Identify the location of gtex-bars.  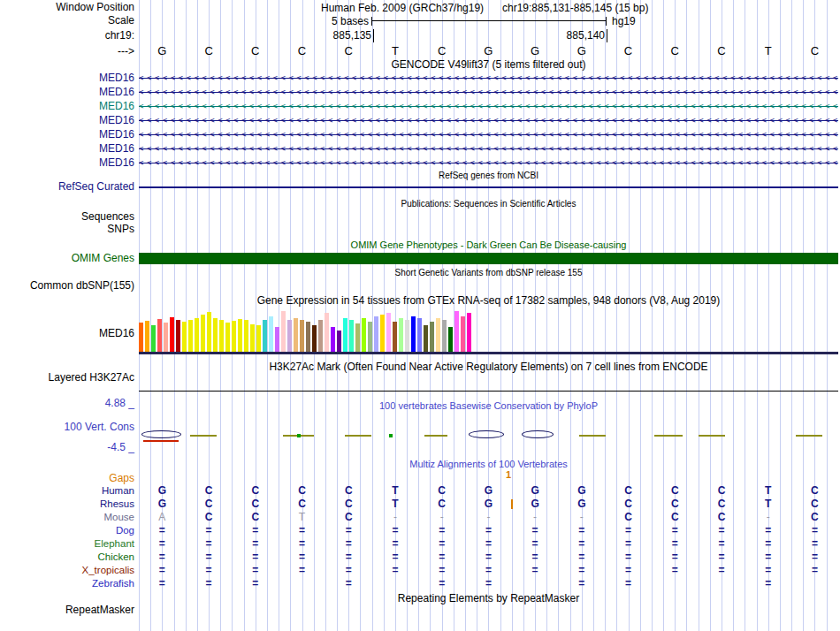
(488, 331).